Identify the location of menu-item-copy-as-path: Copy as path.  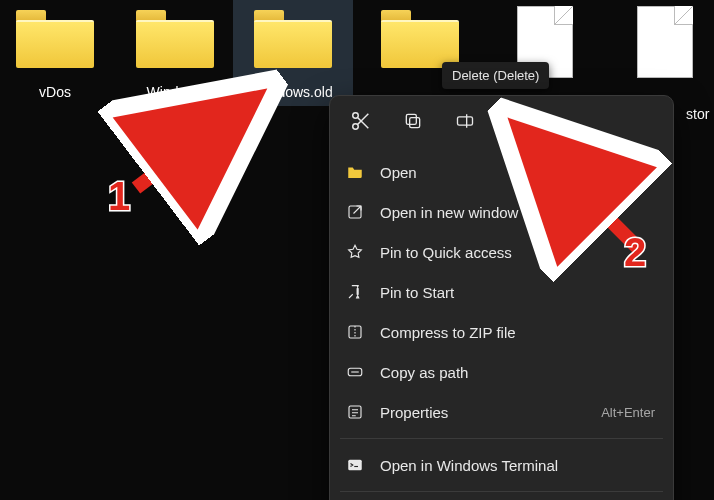
(502, 372).